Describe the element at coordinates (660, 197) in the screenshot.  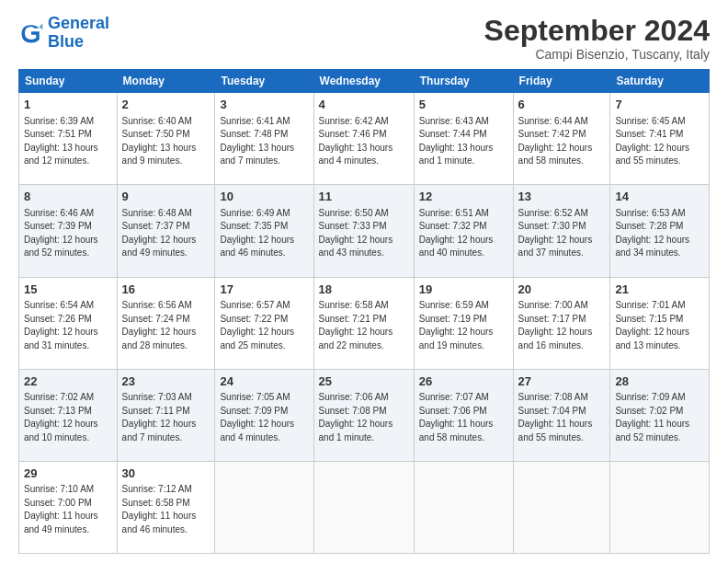
I see `day-number: 14` at that location.